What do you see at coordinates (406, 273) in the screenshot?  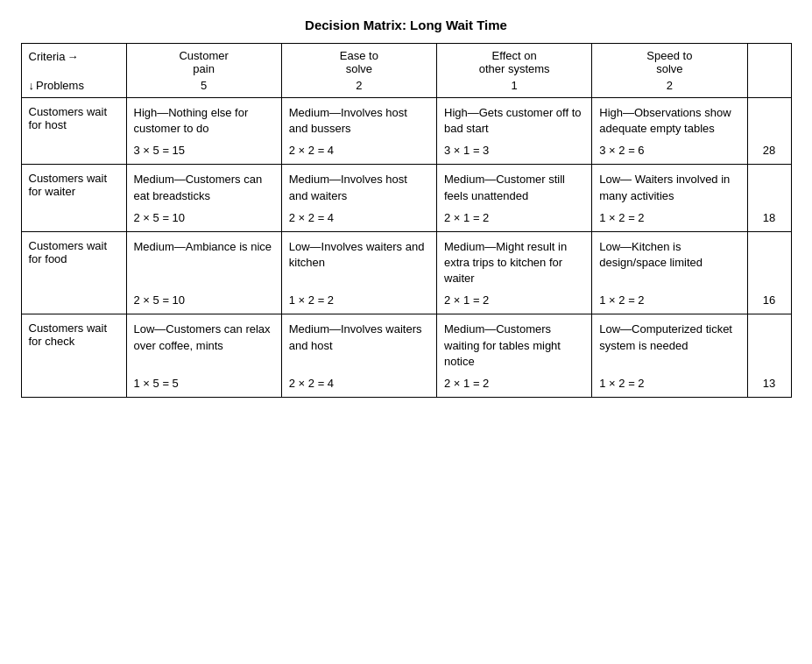 I see `table-row: Customers wait for food Medium—Ambiance …` at bounding box center [406, 273].